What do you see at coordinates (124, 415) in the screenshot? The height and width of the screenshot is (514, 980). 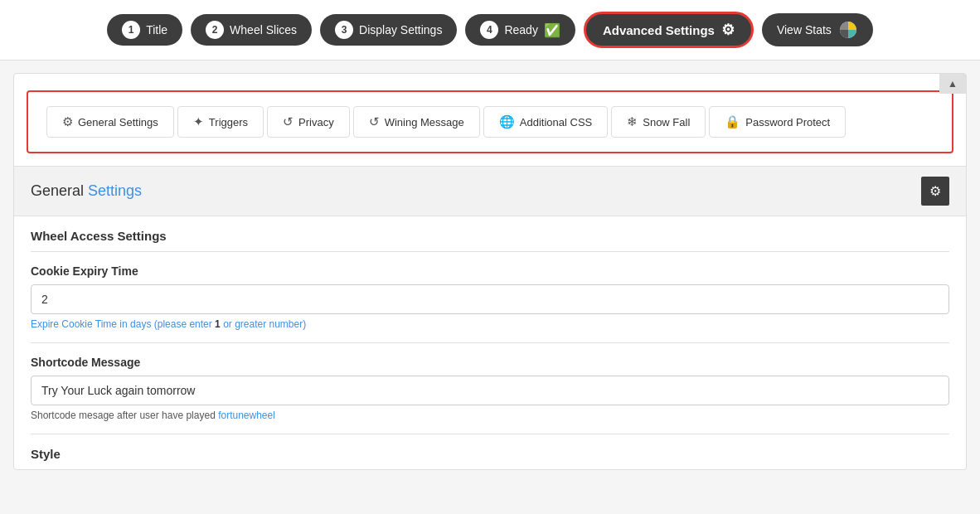 I see `shortcode-hint-prefix: Shortcode mesage after user have played` at bounding box center [124, 415].